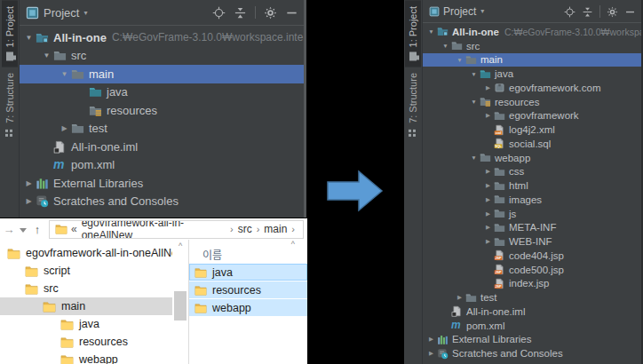 This screenshot has height=364, width=643. Describe the element at coordinates (23, 231) in the screenshot. I see `recent-locations-icon` at that location.